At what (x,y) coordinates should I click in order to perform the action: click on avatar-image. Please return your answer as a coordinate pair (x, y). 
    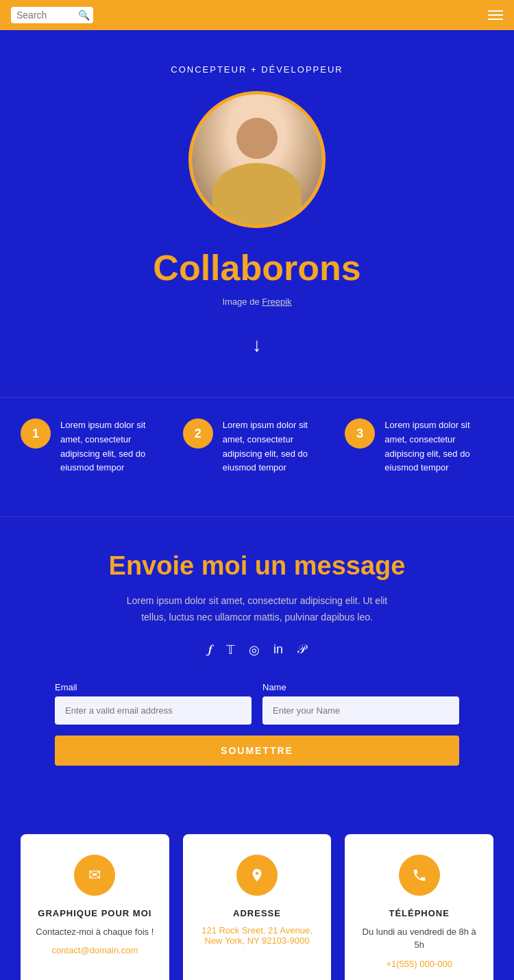
    Looking at the image, I should click on (257, 160).